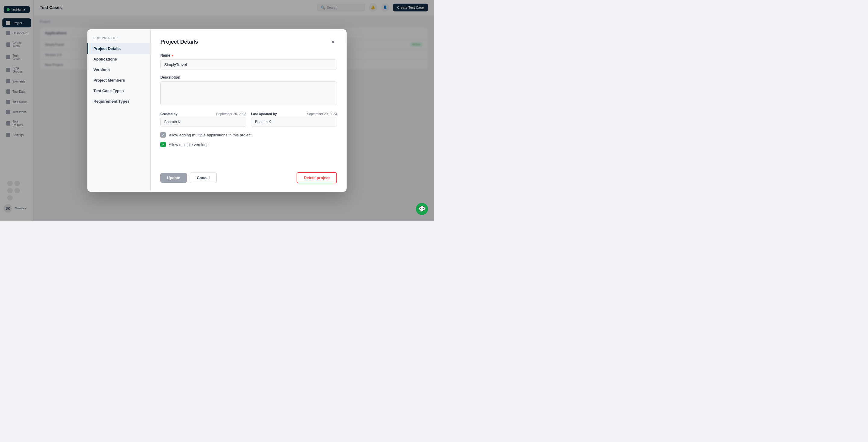 This screenshot has height=442, width=868. I want to click on modal-nav-requirement-types: Requirement Types, so click(119, 101).